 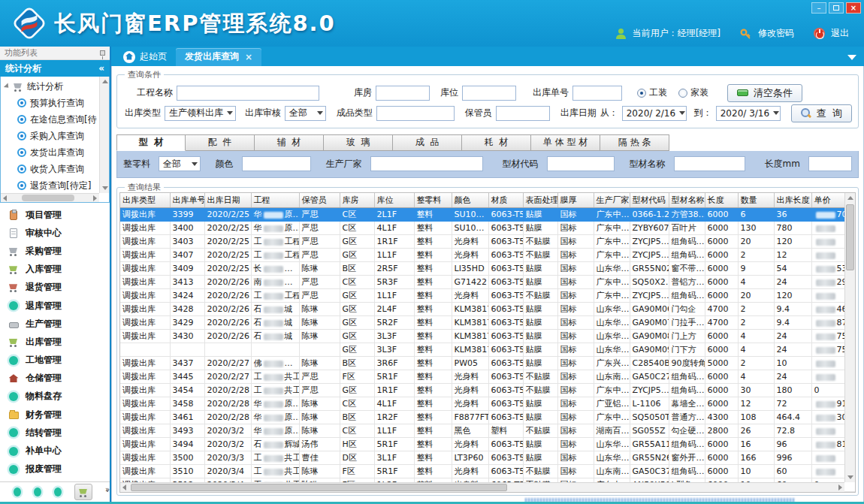 What do you see at coordinates (104, 135) in the screenshot?
I see `tree-vertical-scrollbar` at bounding box center [104, 135].